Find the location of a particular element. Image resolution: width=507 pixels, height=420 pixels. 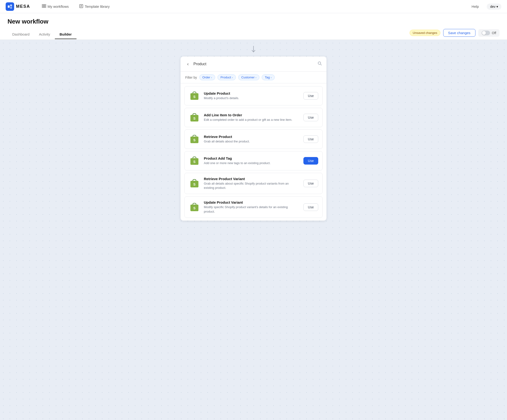

chevron-down-icon: ▾ is located at coordinates (497, 7).